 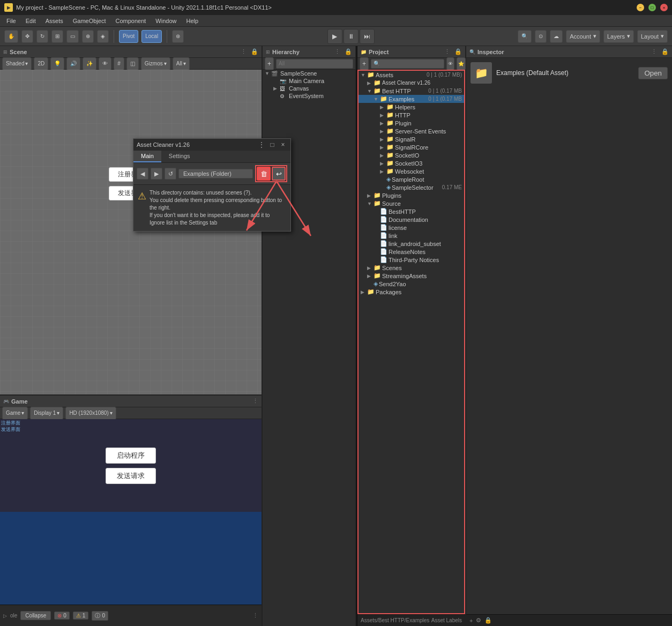 I want to click on menu-file: File, so click(x=11, y=21).